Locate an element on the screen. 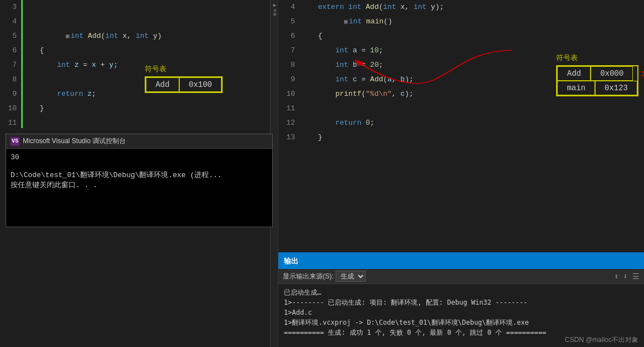  code-line-10: 10 } is located at coordinates (139, 109).